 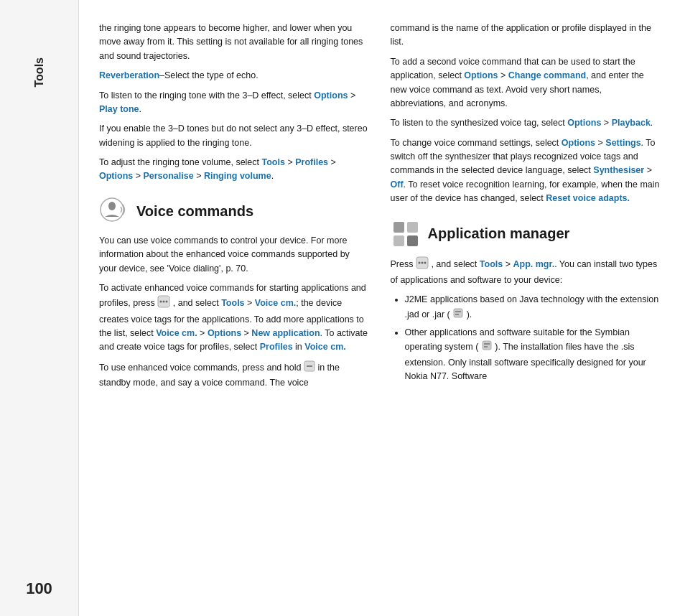 What do you see at coordinates (547, 75) in the screenshot?
I see `voice-change-command-link: Change command` at bounding box center [547, 75].